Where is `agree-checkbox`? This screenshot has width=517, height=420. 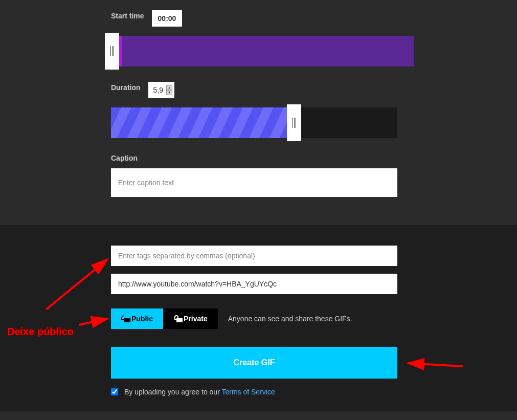 agree-checkbox is located at coordinates (115, 392).